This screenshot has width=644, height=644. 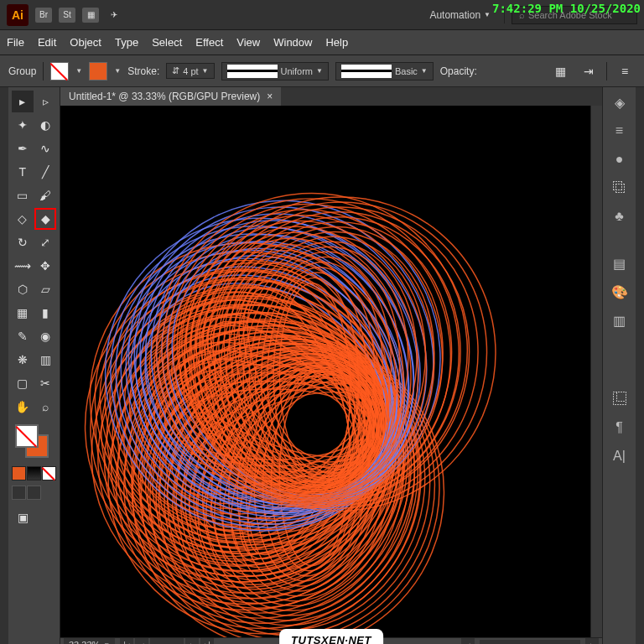 What do you see at coordinates (560, 71) in the screenshot?
I see `align-options-icon: ▦` at bounding box center [560, 71].